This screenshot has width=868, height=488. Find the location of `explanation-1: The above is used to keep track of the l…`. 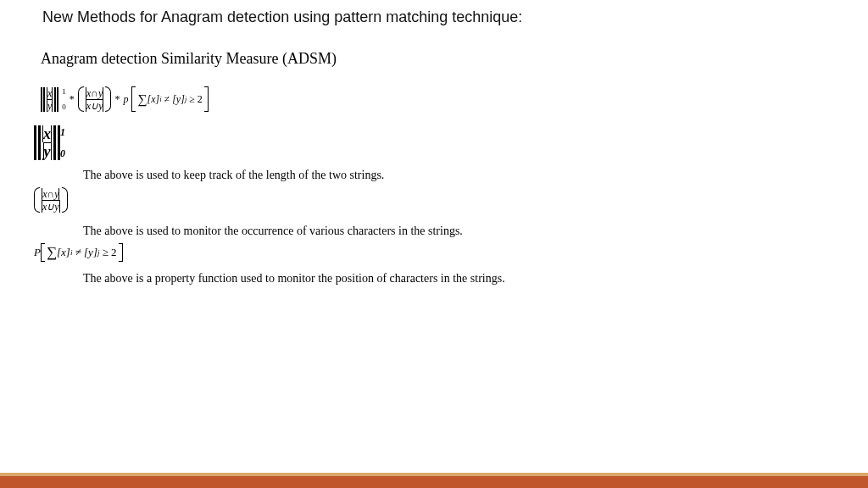

explanation-1: The above is used to keep track of the l… is located at coordinates (434, 175).